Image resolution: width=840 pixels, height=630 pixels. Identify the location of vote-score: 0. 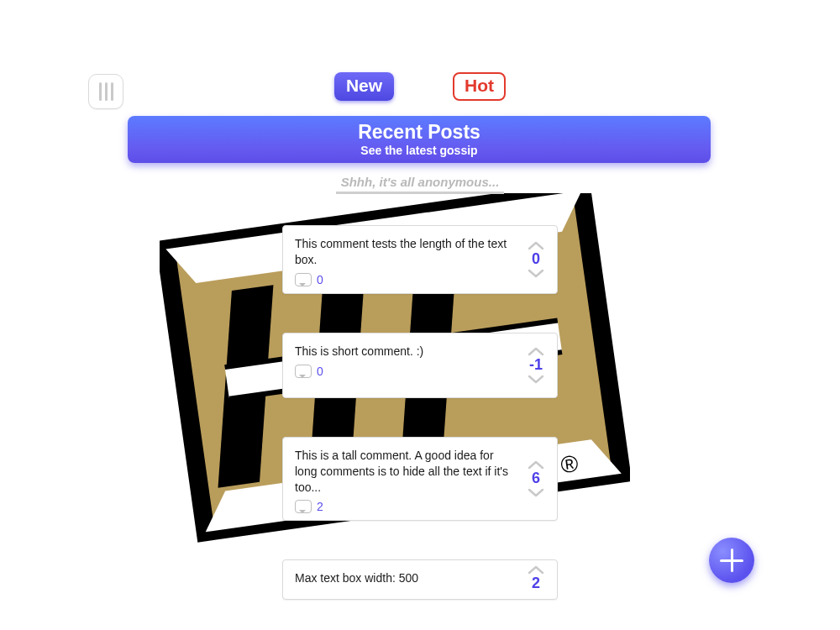
(536, 260).